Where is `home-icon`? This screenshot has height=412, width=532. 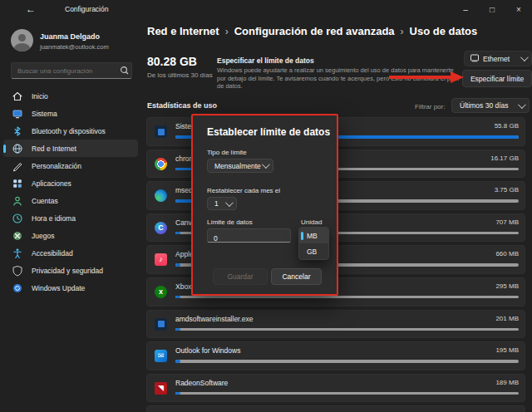
home-icon is located at coordinates (17, 96).